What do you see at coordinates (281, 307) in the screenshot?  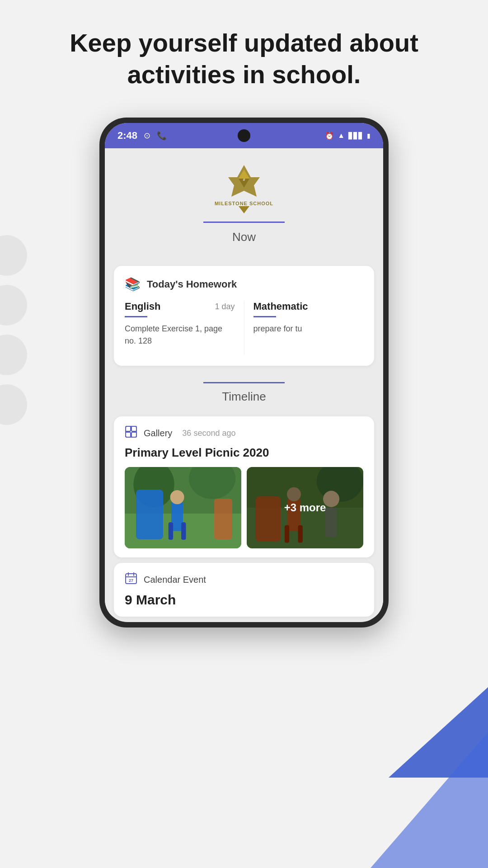 I see `math-subject-title: Mathematic` at bounding box center [281, 307].